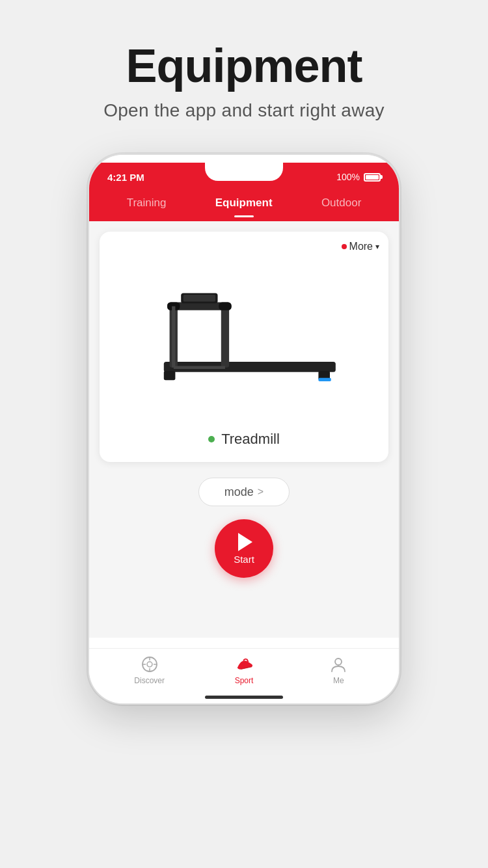  What do you see at coordinates (377, 247) in the screenshot?
I see `more-arrow-icon: ▾` at bounding box center [377, 247].